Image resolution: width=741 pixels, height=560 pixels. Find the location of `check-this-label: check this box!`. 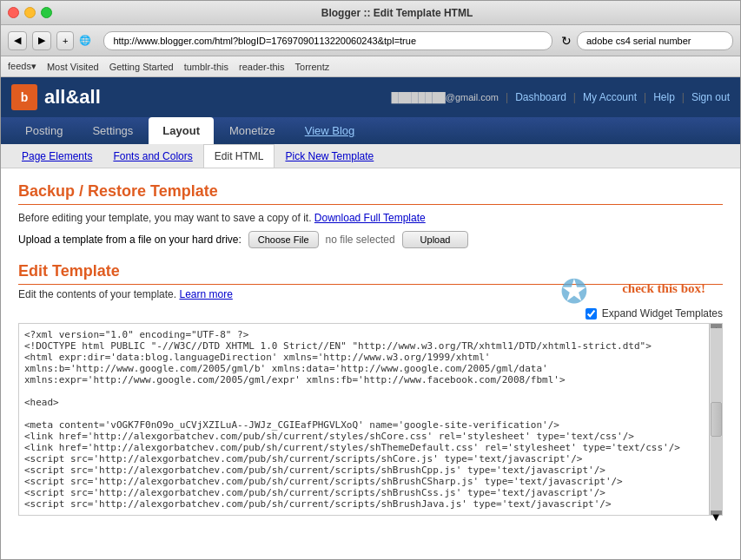

check-this-label: check this box! is located at coordinates (664, 288).